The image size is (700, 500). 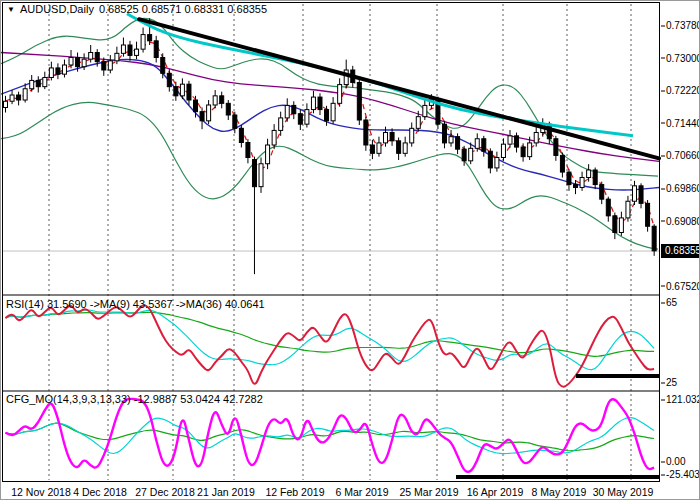 I want to click on price-axis-label: 0.67520, so click(x=683, y=286).